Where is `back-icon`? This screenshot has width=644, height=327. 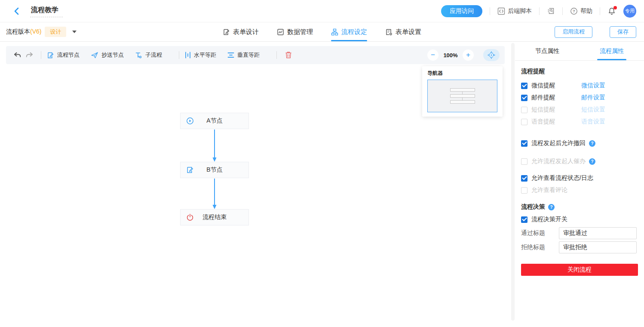
back-icon is located at coordinates (17, 11).